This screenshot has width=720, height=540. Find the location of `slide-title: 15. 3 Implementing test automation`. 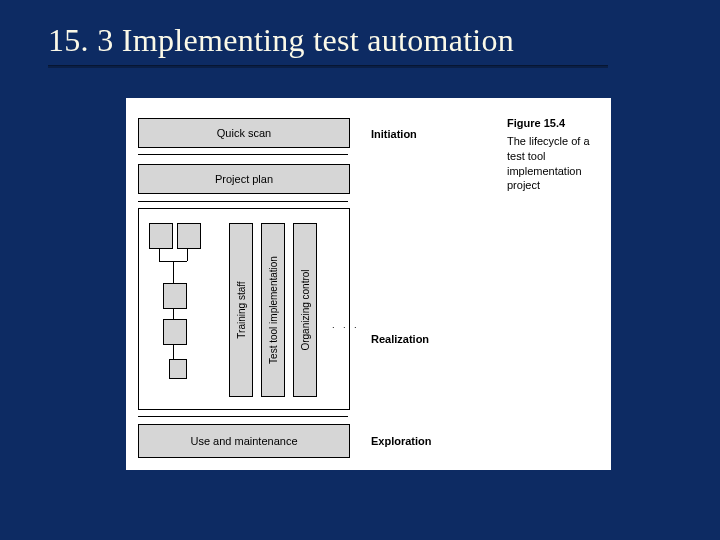

slide-title: 15. 3 Implementing test automation is located at coordinates (360, 30).